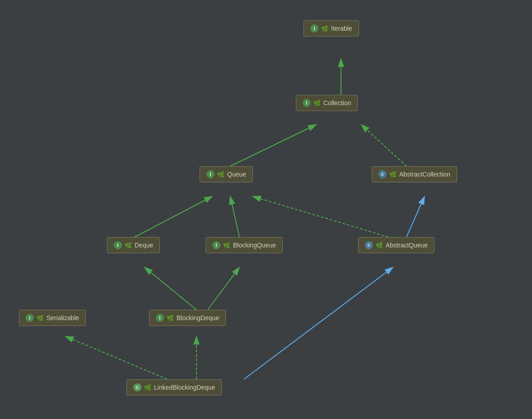 The width and height of the screenshot is (532, 419). I want to click on leaf-icon-deque: 🌿, so click(128, 246).